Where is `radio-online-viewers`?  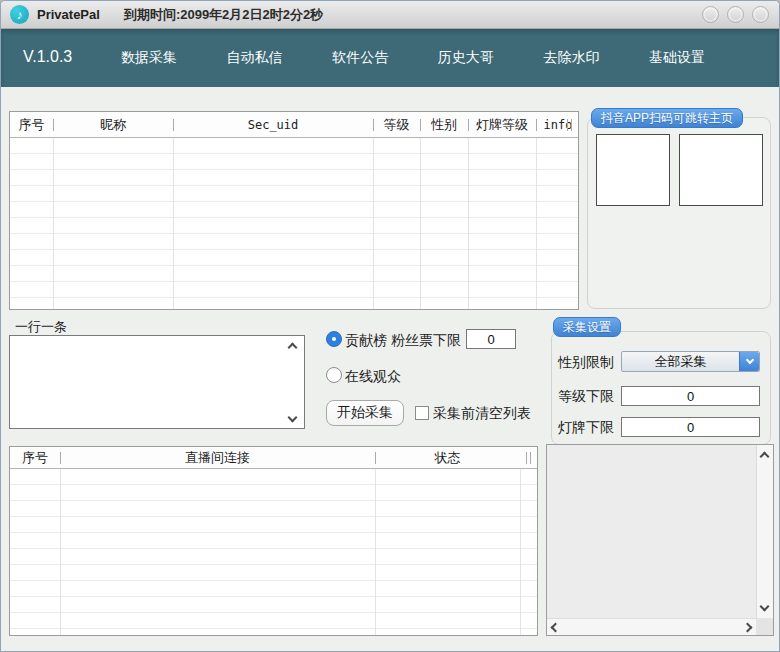
radio-online-viewers is located at coordinates (334, 375).